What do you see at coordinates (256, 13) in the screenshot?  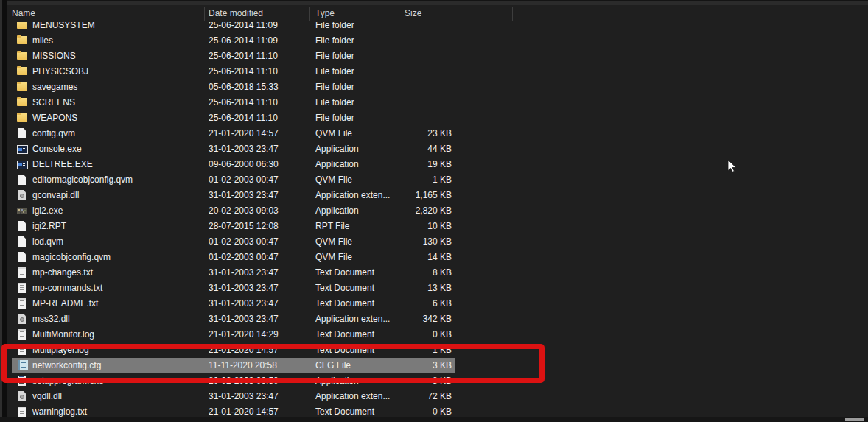 I see `column-header-date-modified: Date modified` at bounding box center [256, 13].